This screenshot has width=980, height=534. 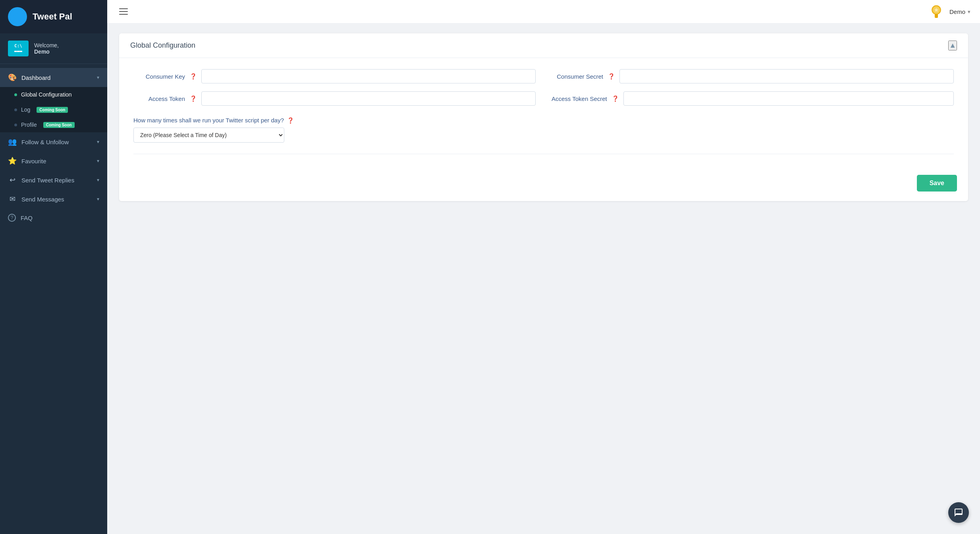 What do you see at coordinates (54, 161) in the screenshot?
I see `sidebar-item-favourite: ⭐ Favourite ▾` at bounding box center [54, 161].